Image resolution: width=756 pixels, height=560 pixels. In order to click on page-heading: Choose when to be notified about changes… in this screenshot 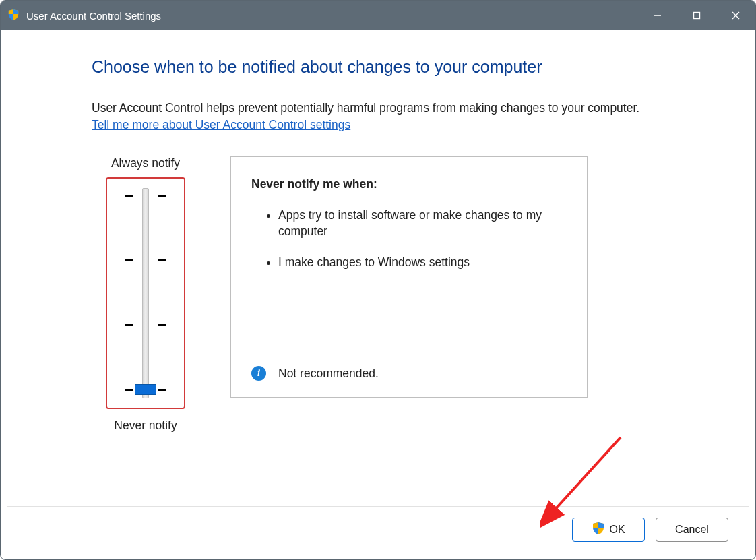, I will do `click(403, 67)`.